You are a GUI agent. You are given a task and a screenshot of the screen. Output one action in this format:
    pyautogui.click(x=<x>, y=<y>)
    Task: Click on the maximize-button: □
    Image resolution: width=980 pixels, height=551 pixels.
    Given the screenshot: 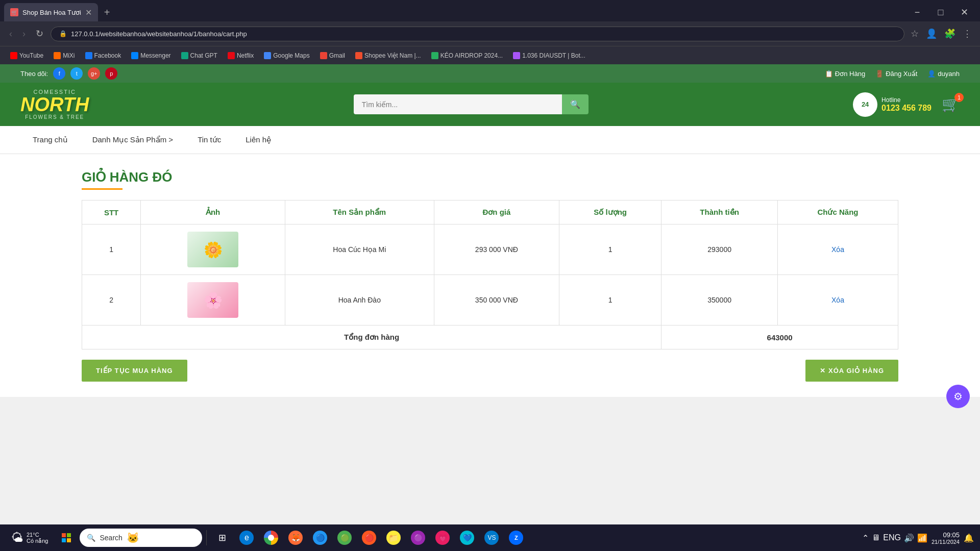 What is the action you would take?
    pyautogui.click(x=941, y=12)
    